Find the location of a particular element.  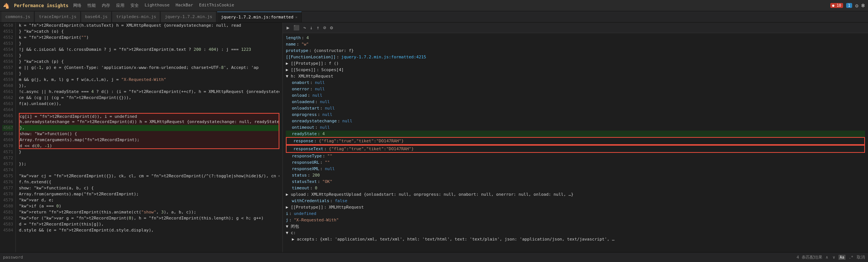

status-label: password is located at coordinates (13, 257).